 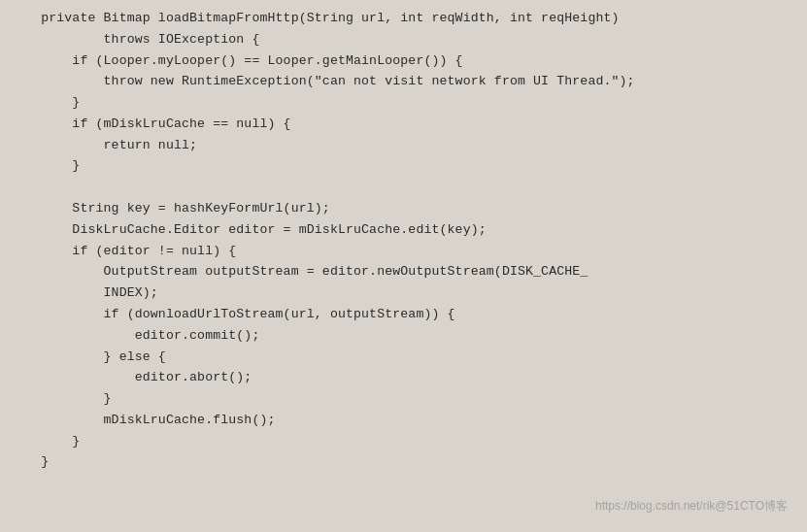 What do you see at coordinates (404, 293) in the screenshot?
I see `code-line: INDEX);` at bounding box center [404, 293].